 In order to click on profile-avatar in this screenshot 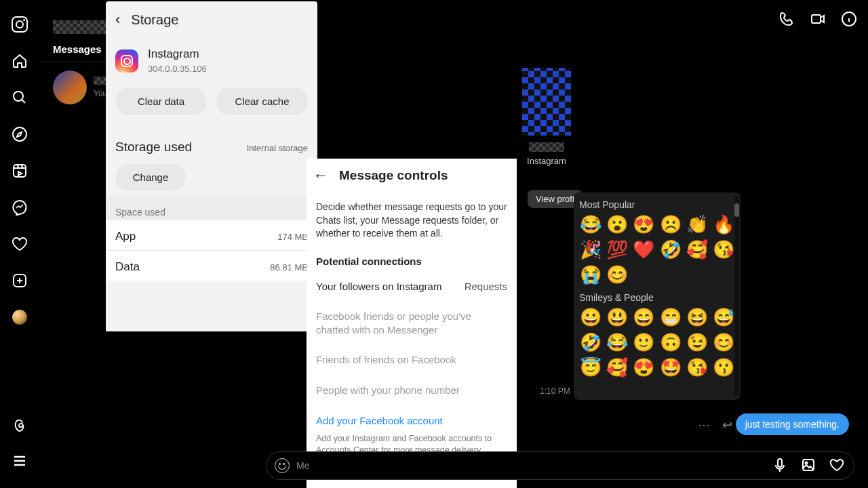, I will do `click(20, 317)`.